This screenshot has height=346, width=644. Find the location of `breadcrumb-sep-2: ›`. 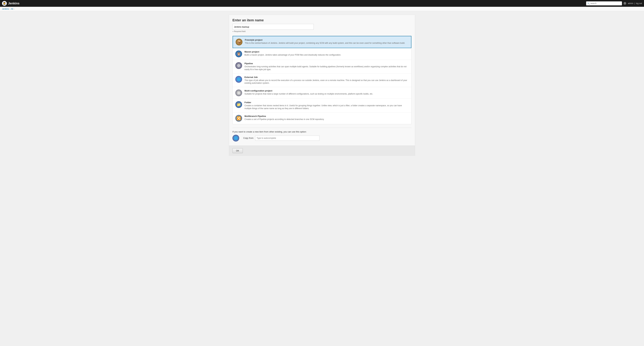

breadcrumb-sep-2: › is located at coordinates (14, 9).